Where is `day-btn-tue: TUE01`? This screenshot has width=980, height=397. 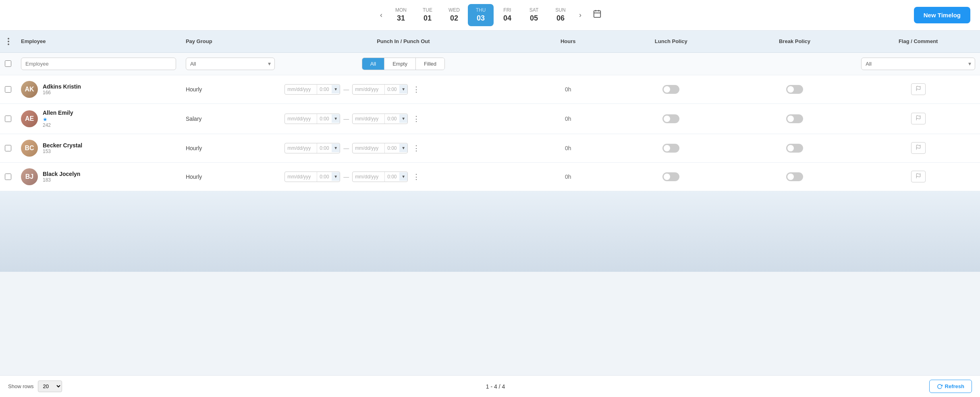 day-btn-tue: TUE01 is located at coordinates (428, 15).